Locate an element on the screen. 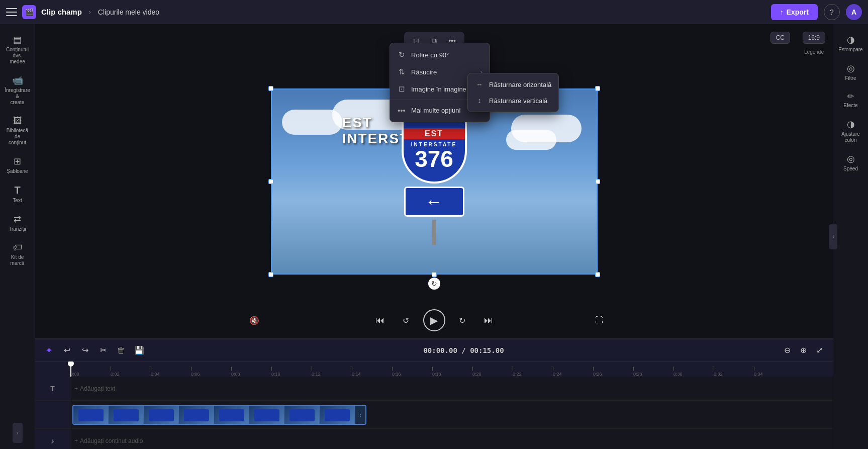 The width and height of the screenshot is (868, 449). ruler-mark-22: 0:22 is located at coordinates (533, 372).